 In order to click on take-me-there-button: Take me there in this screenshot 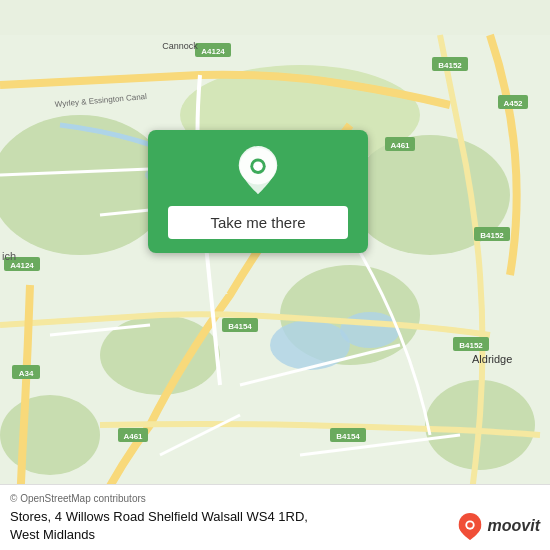, I will do `click(258, 222)`.